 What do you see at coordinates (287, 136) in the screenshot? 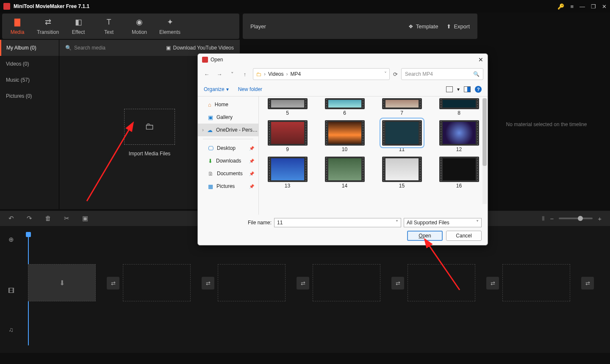
I see `file-item: 9` at bounding box center [287, 136].